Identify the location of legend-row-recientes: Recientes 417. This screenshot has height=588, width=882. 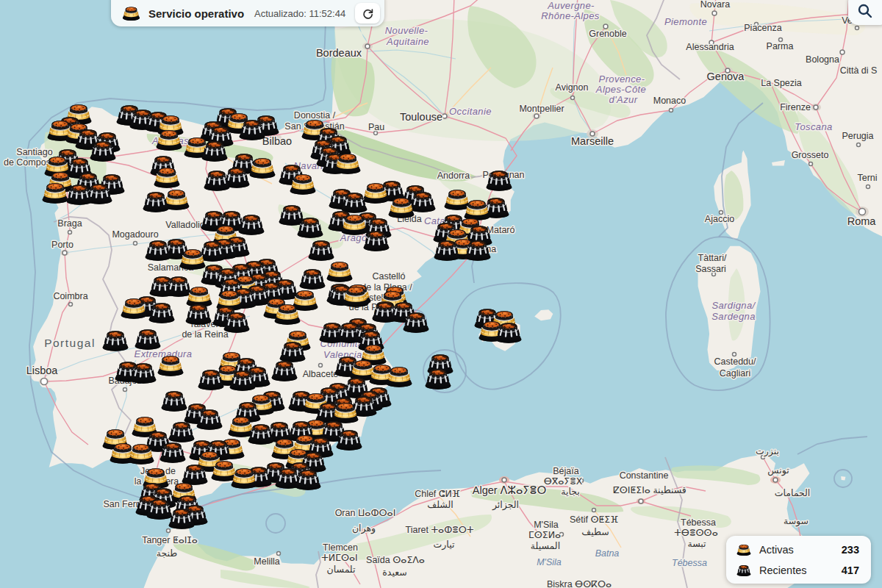
(798, 570).